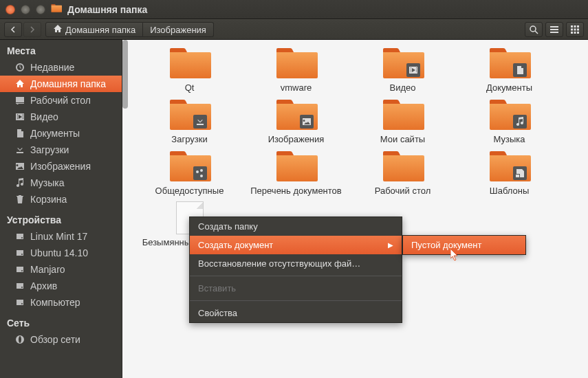 The height and width of the screenshot is (378, 588). What do you see at coordinates (464, 245) in the screenshot?
I see `submenu-item: Пустой документ` at bounding box center [464, 245].